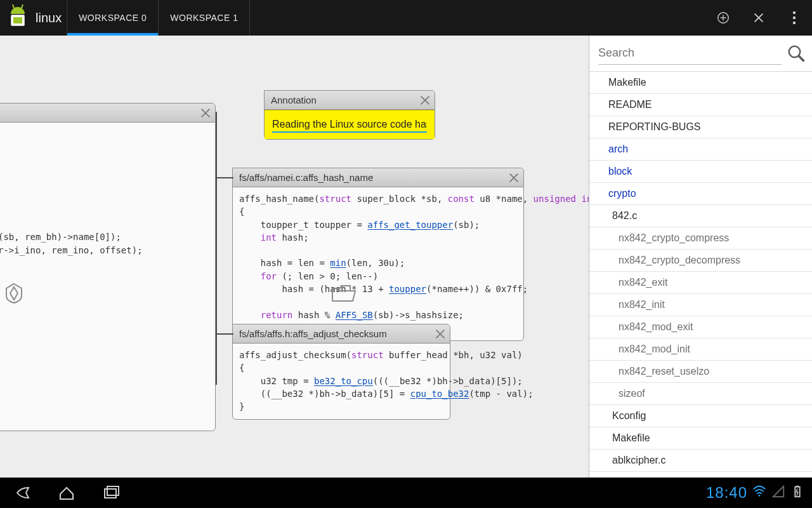 This screenshot has height=508, width=812. What do you see at coordinates (700, 150) in the screenshot?
I see `file-list-item: arch` at bounding box center [700, 150].